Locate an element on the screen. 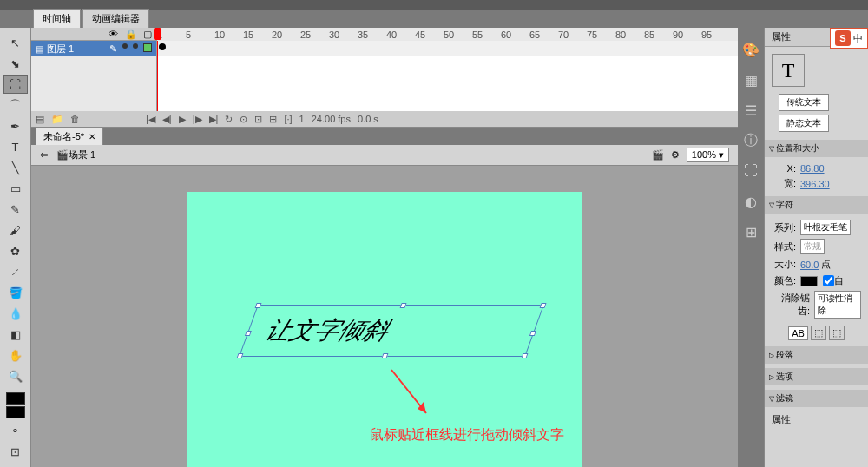  play-icon: ▶ is located at coordinates (182, 120).